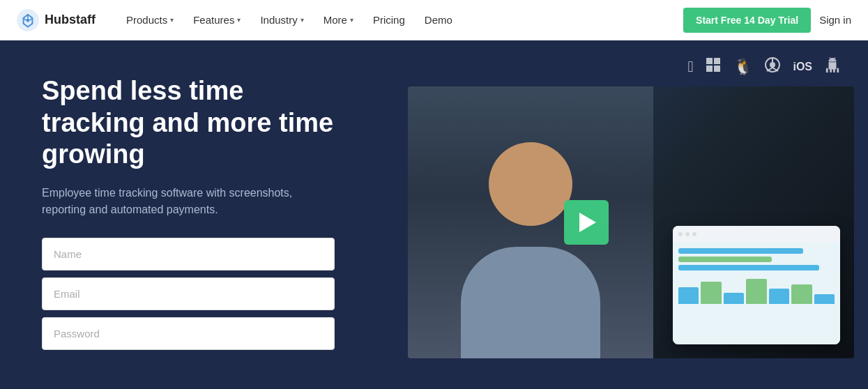  What do you see at coordinates (28, 20) in the screenshot?
I see `hubstaff-logo-icon` at bounding box center [28, 20].